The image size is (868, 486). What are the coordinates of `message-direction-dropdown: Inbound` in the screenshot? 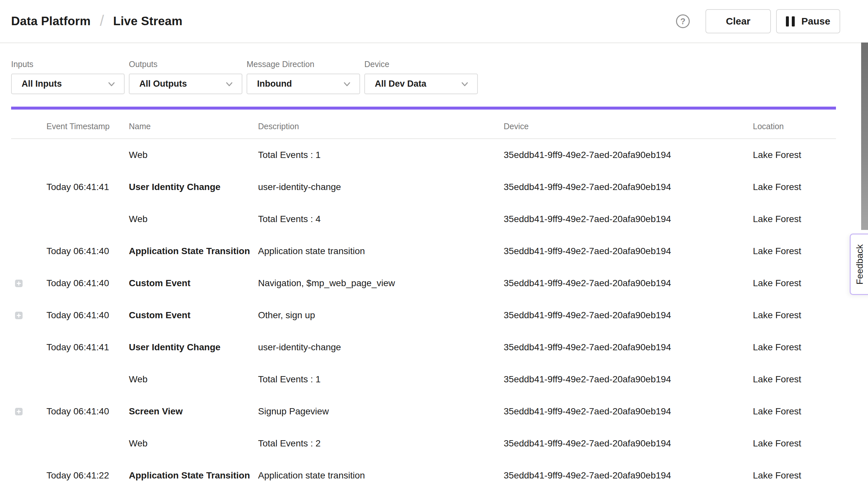 It's located at (303, 84).